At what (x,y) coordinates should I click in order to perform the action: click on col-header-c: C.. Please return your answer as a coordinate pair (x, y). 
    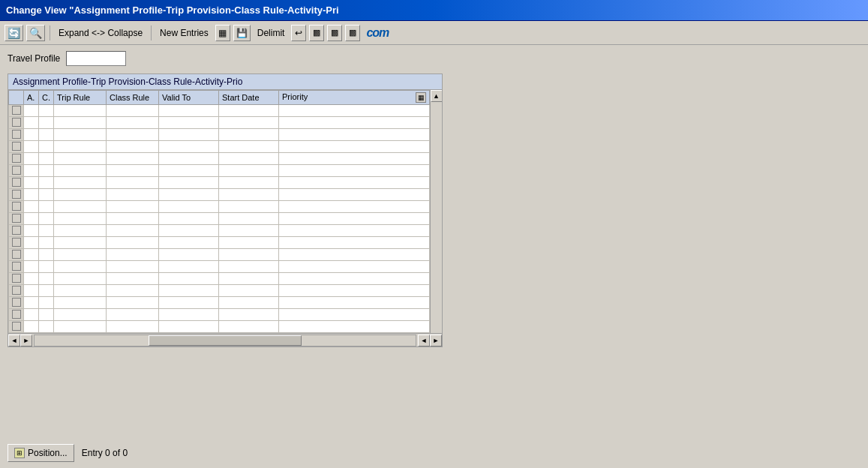
    Looking at the image, I should click on (47, 98).